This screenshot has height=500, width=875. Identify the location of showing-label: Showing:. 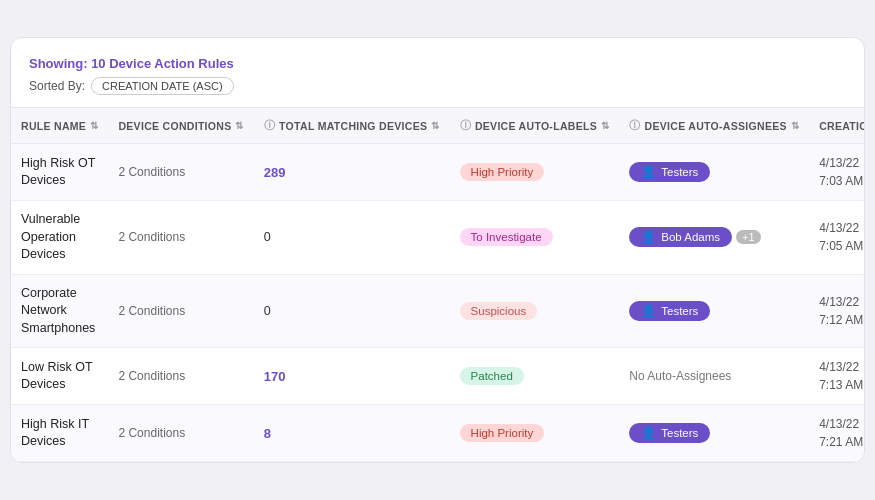
(58, 64).